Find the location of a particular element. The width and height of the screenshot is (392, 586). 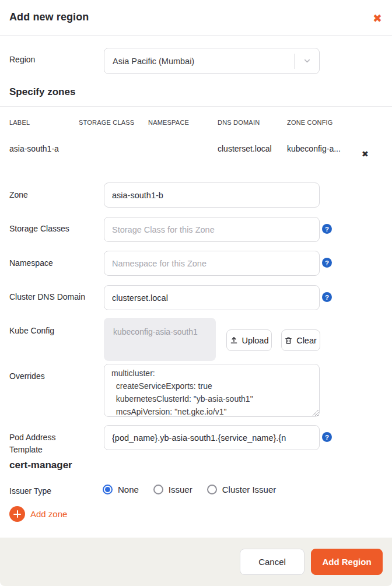

overrides-textarea: multicluster: createServiceExports: true… is located at coordinates (212, 391).